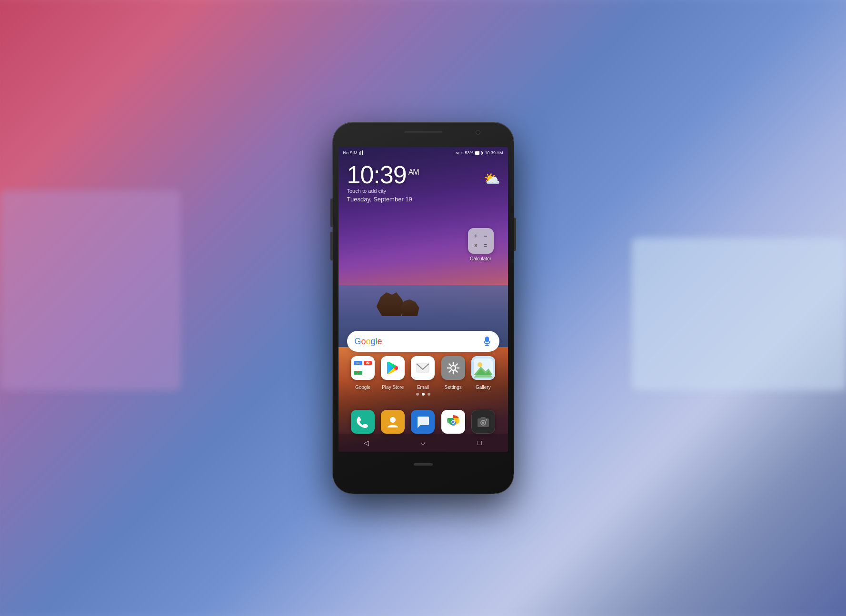 Image resolution: width=846 pixels, height=616 pixels. What do you see at coordinates (423, 341) in the screenshot?
I see `google-search-bar: G o o g l e` at bounding box center [423, 341].